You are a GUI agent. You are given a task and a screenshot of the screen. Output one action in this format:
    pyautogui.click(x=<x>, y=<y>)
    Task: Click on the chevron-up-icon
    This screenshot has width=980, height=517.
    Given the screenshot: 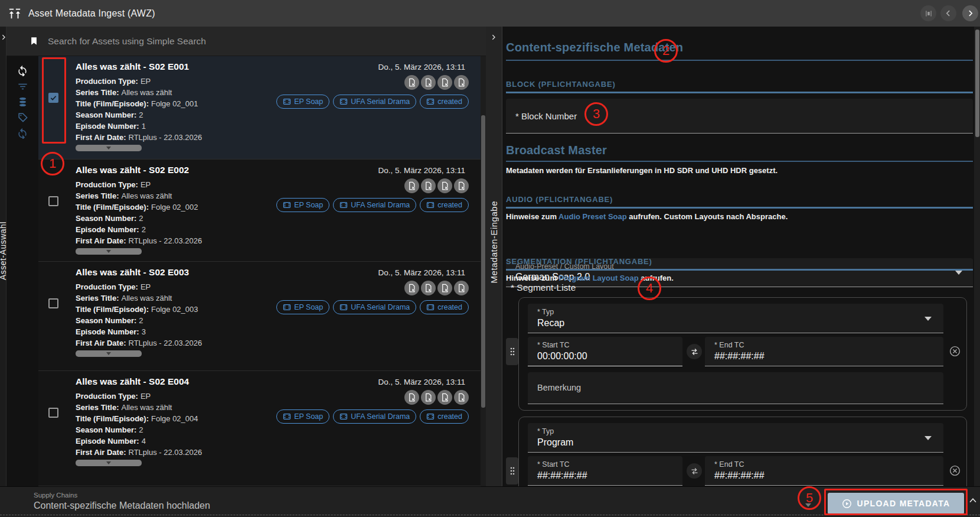 What is the action you would take?
    pyautogui.click(x=973, y=500)
    